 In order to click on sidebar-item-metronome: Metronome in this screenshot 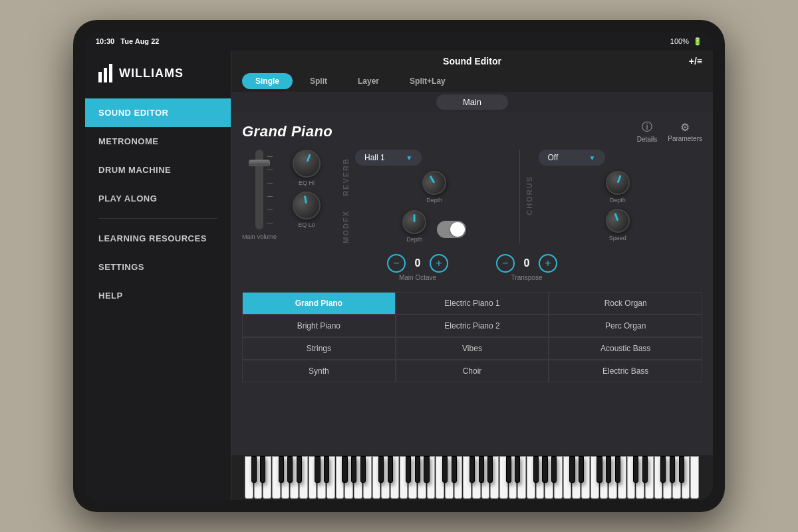, I will do `click(158, 141)`.